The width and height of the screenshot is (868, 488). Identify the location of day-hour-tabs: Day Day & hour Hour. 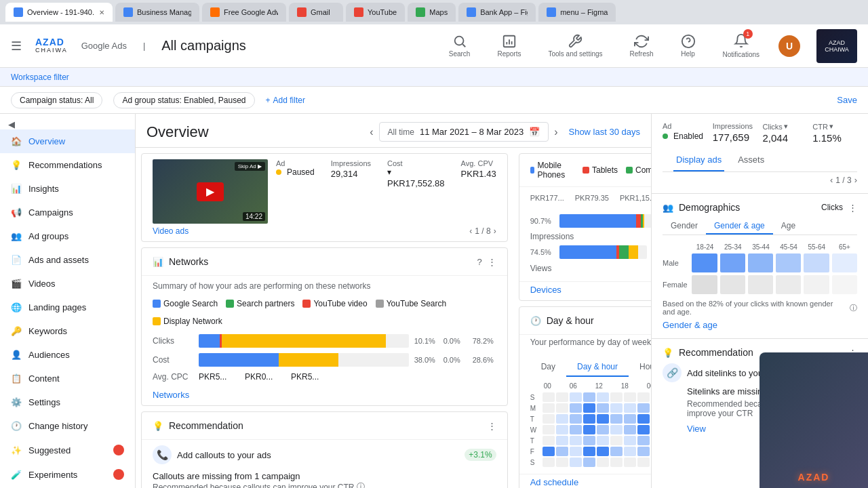
(585, 365).